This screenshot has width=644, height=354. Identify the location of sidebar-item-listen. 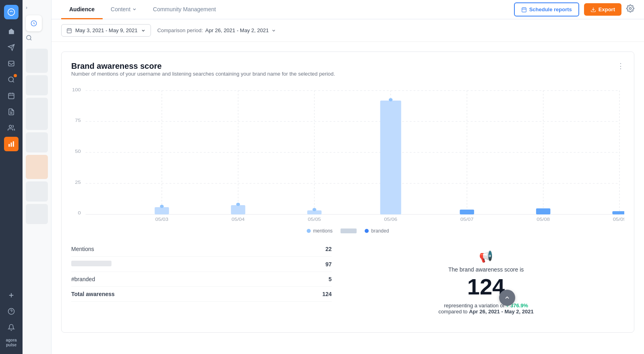
(11, 80).